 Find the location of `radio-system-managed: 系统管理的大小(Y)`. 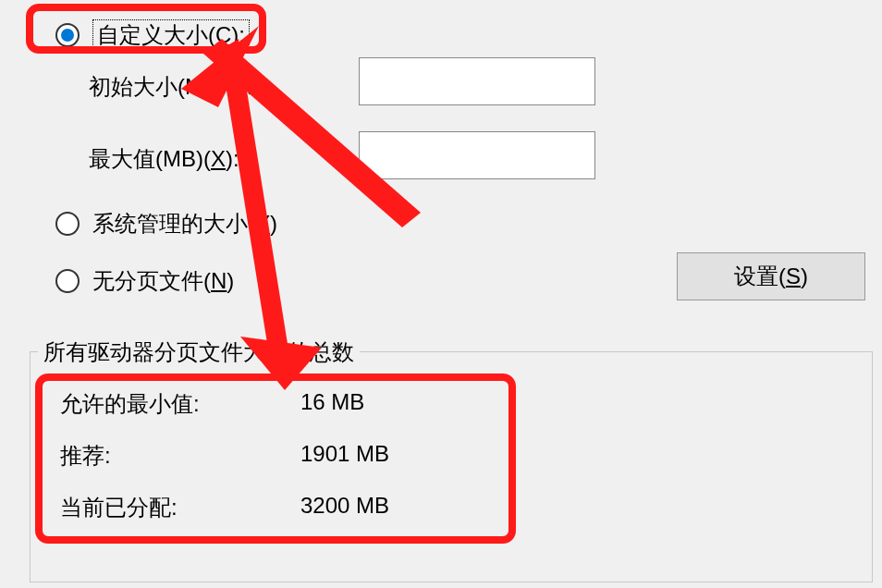

radio-system-managed: 系统管理的大小(Y) is located at coordinates (166, 224).